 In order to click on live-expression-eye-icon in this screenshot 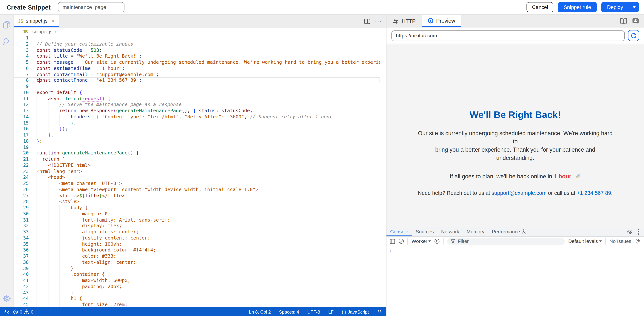, I will do `click(437, 241)`.